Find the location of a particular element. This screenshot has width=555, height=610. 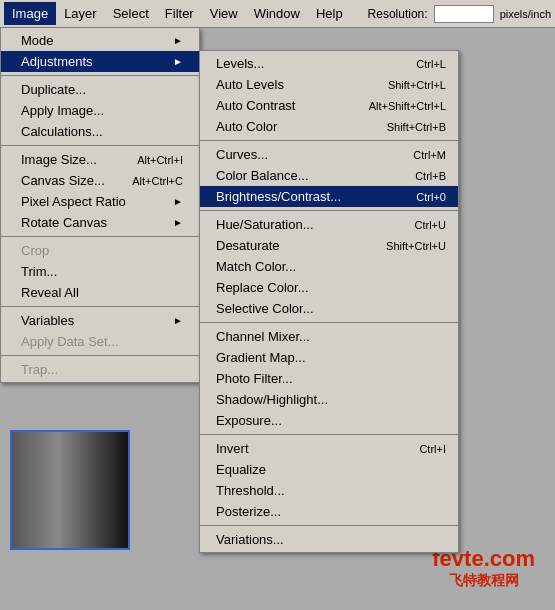

pixel-aspect-arrow: ► is located at coordinates (178, 202).